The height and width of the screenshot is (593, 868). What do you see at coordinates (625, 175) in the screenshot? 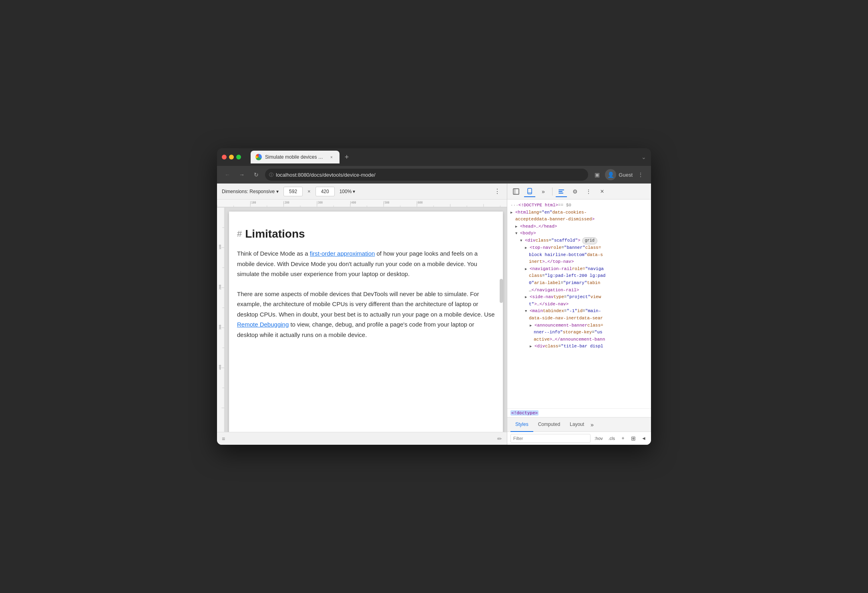
I see `user-label: Guest` at bounding box center [625, 175].